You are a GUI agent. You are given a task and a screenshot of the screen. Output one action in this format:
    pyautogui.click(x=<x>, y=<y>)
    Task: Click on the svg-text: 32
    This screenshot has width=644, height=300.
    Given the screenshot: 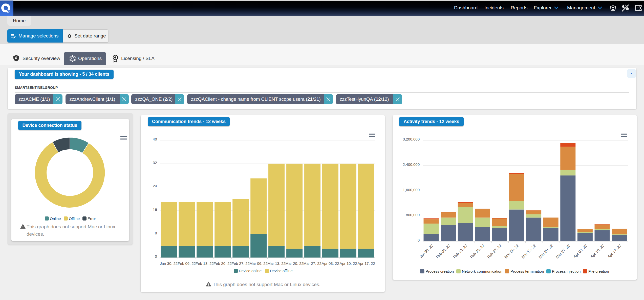 What is the action you would take?
    pyautogui.click(x=155, y=163)
    